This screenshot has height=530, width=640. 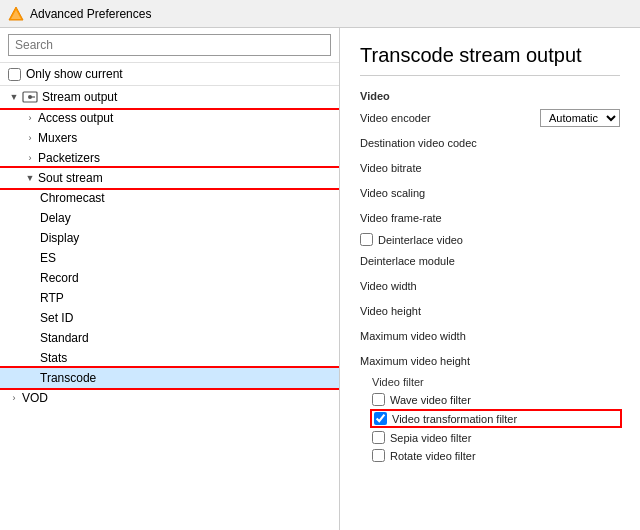 I want to click on tree-item-es: ES, so click(x=170, y=258).